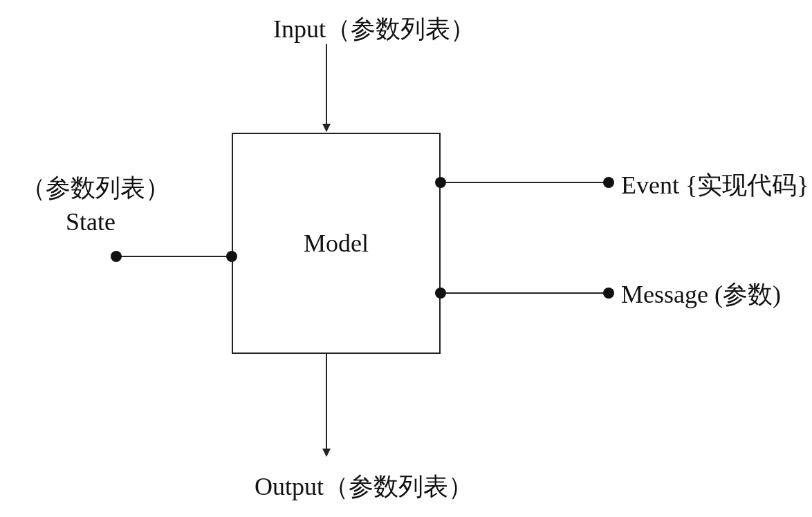 The image size is (812, 517). Describe the element at coordinates (336, 243) in the screenshot. I see `model-box: Model` at that location.